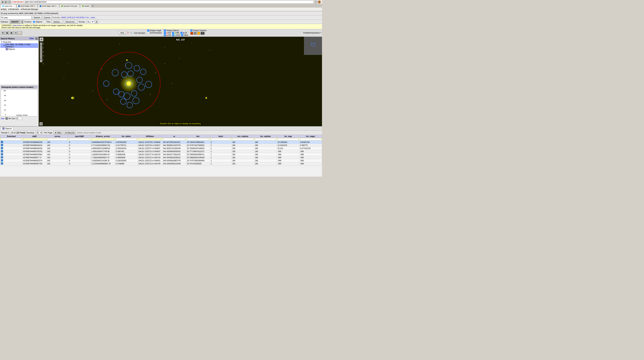 This screenshot has width=644, height=360. I want to click on fullscreen-btn: ⊞, so click(42, 39).